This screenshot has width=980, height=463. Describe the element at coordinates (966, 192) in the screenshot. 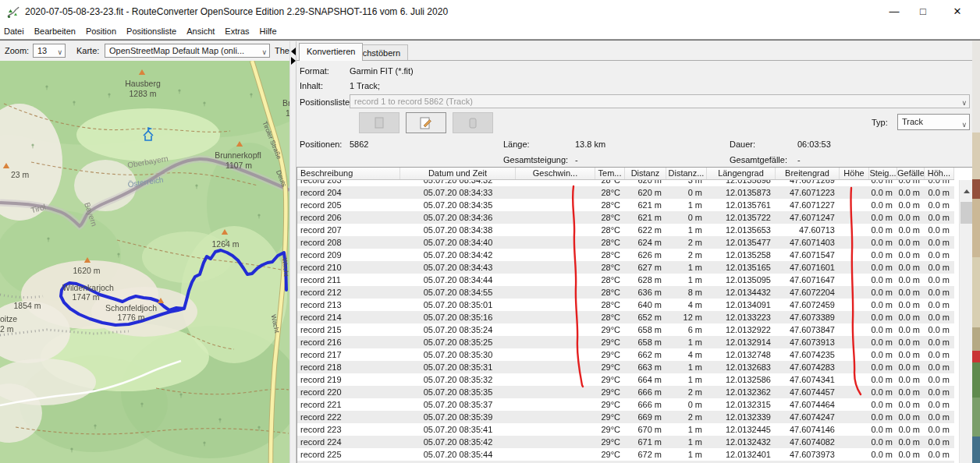

I see `scroll-up-button` at that location.